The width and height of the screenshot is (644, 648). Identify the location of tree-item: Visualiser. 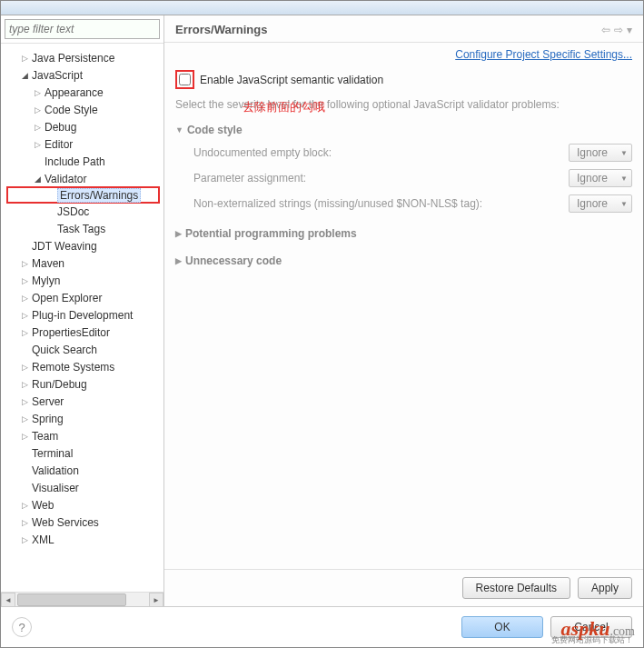
(84, 487).